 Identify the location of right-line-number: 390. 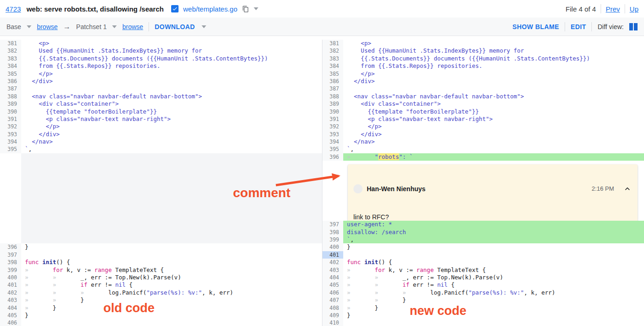
(333, 112).